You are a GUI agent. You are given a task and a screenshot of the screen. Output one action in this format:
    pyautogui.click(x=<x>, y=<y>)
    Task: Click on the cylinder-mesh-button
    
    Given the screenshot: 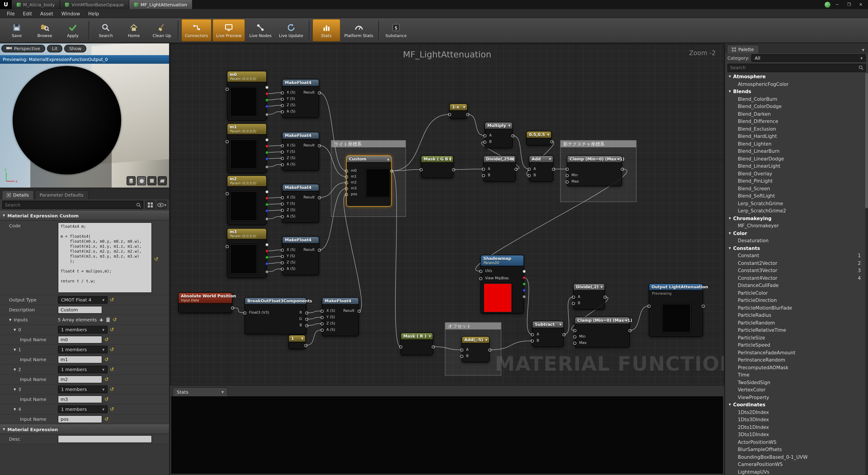 What is the action you would take?
    pyautogui.click(x=131, y=181)
    